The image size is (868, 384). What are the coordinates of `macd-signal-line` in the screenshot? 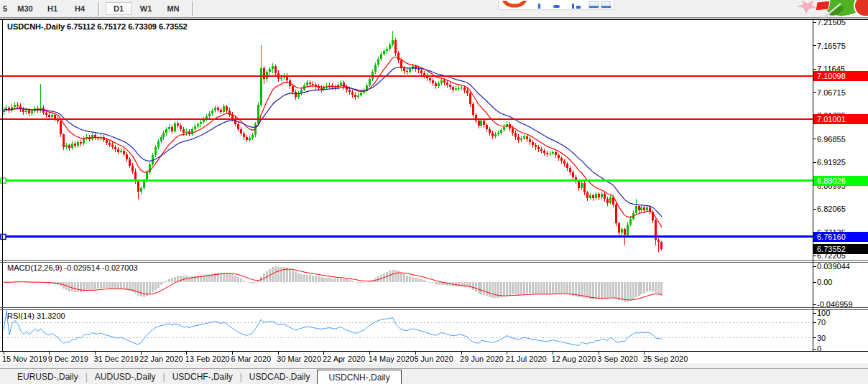 It's located at (333, 284).